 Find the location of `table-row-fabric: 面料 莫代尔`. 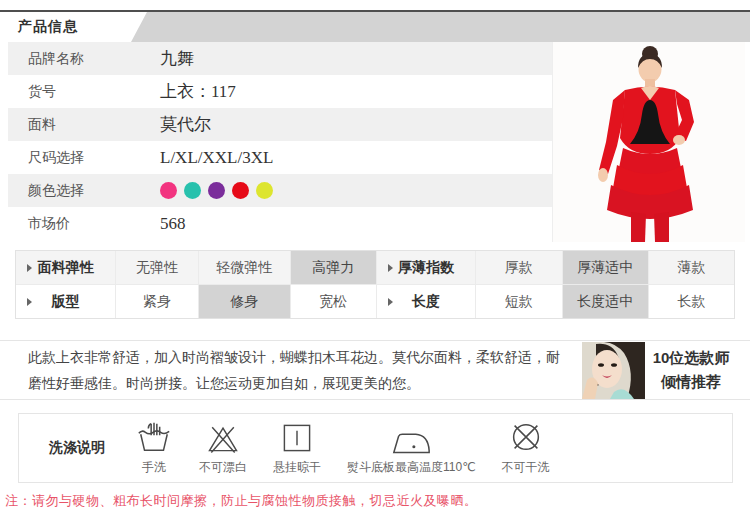

table-row-fabric: 面料 莫代尔 is located at coordinates (280, 124).